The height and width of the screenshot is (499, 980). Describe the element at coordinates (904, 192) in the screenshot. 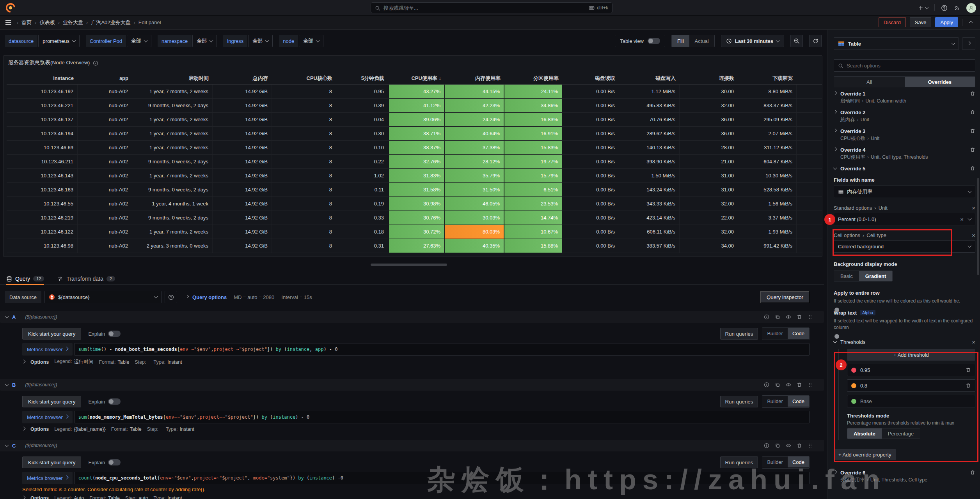

I see `fields-with-name-select: 内存使用率` at that location.